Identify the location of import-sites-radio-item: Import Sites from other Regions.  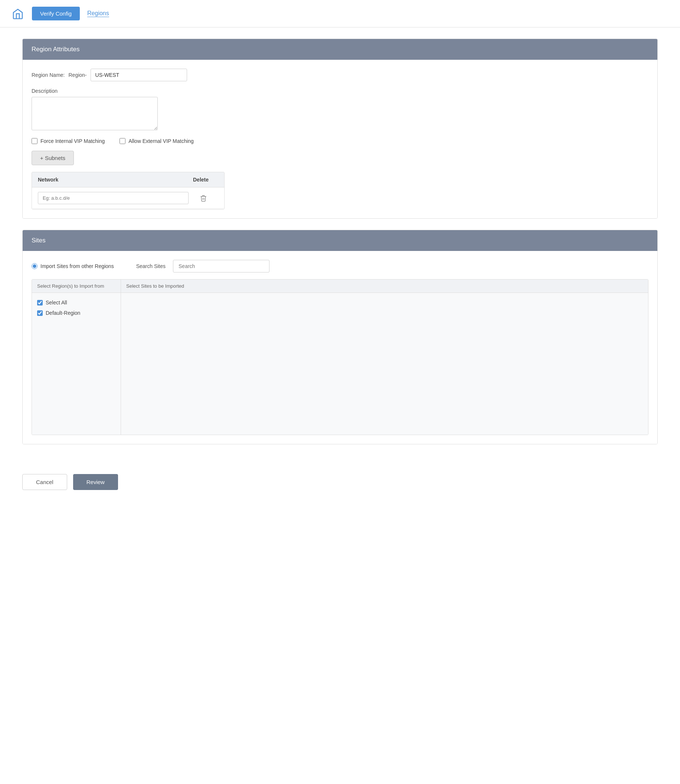
(73, 266).